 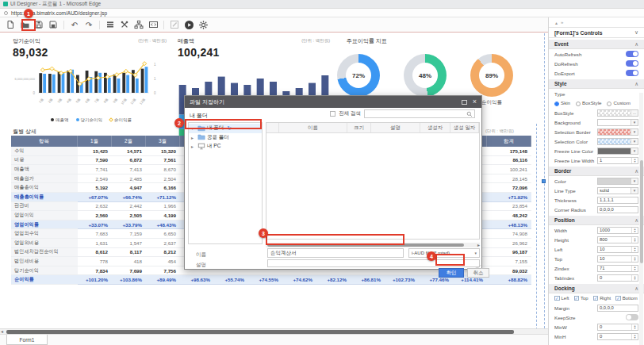 What do you see at coordinates (465, 128) in the screenshot?
I see `file-list-header-생성 일자: 생성 일자` at bounding box center [465, 128].